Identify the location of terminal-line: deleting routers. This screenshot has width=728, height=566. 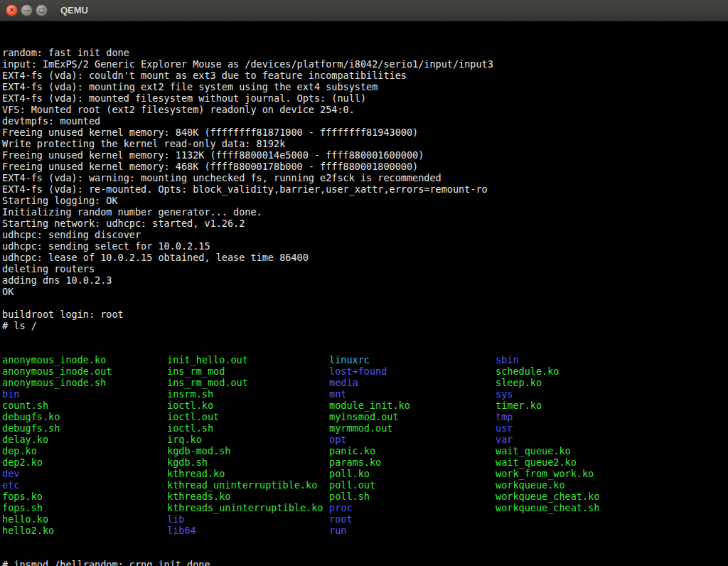
(365, 269).